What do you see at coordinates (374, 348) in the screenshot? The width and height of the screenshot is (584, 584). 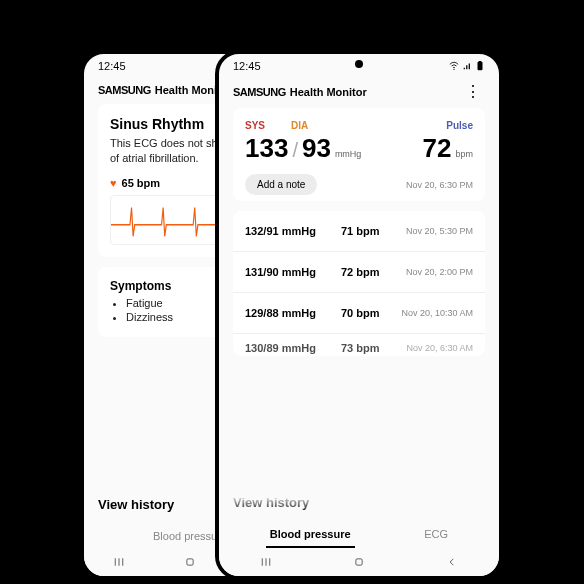 I see `history-pulse: 73 bpm` at bounding box center [374, 348].